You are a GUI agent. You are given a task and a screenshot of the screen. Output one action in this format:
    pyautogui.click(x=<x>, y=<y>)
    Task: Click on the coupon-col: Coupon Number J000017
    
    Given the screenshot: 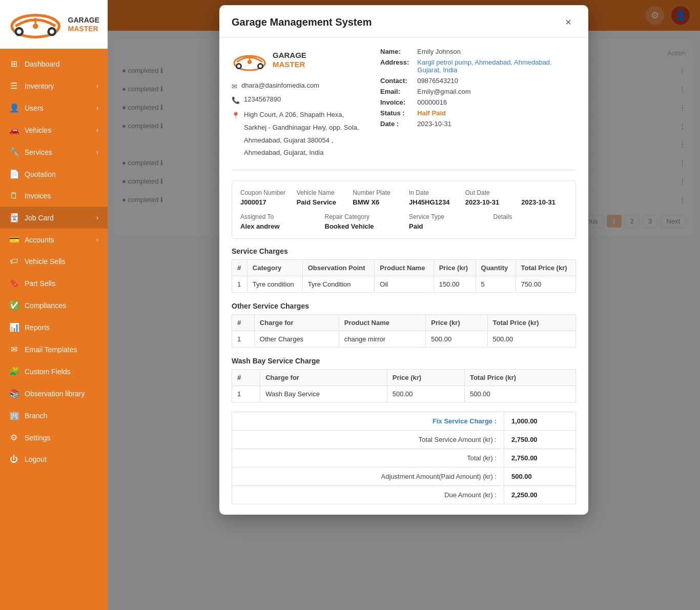 What is the action you would take?
    pyautogui.click(x=263, y=198)
    